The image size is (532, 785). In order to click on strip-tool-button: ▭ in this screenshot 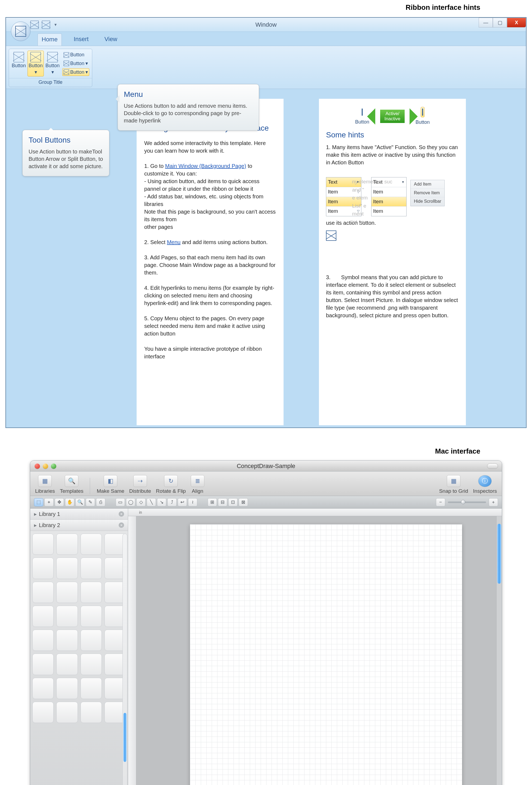, I will do `click(120, 502)`.